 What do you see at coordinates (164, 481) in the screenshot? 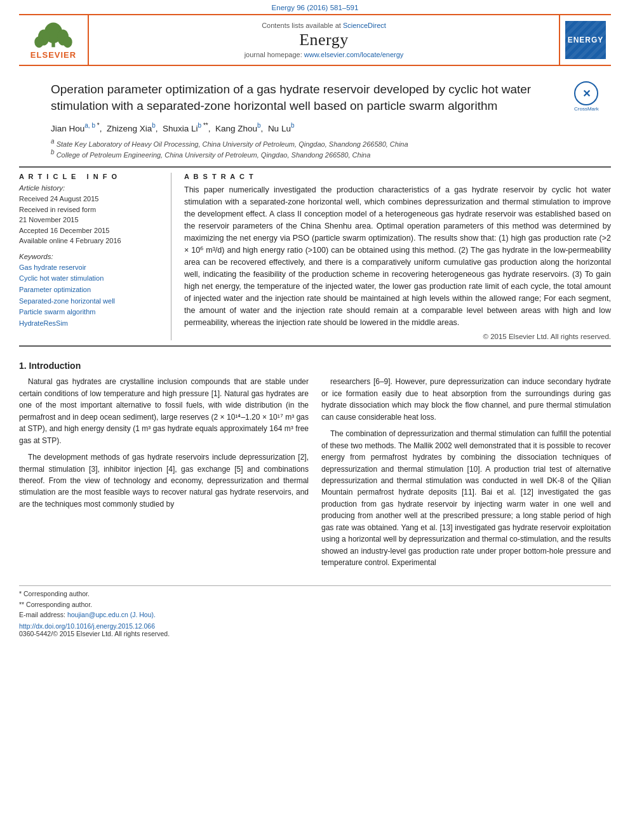
I see `intro-p2: The development methods of gas hydrate r…` at bounding box center [164, 481].